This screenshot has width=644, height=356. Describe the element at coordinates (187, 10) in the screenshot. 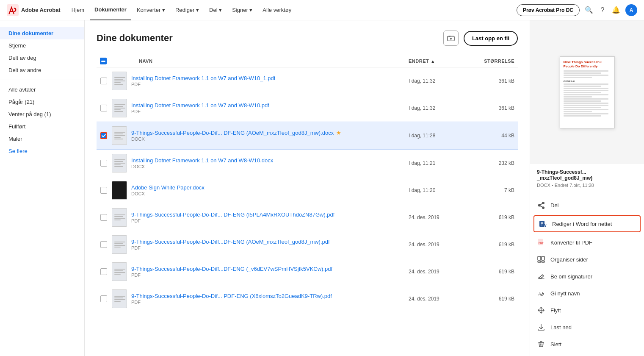

I see `nav-rediger: Rediger ▾` at that location.